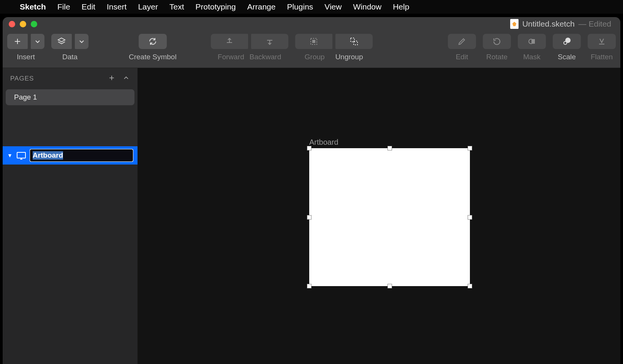 Image resolution: width=623 pixels, height=364 pixels. I want to click on mask-icon, so click(532, 41).